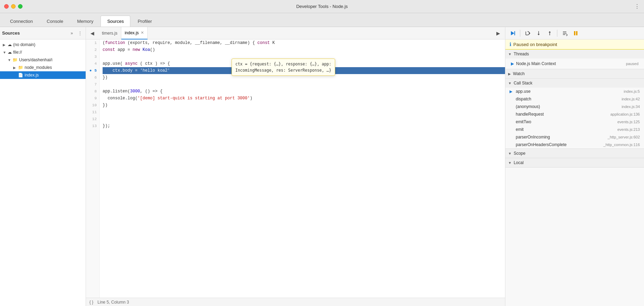 Image resolution: width=644 pixels, height=306 pixels. Describe the element at coordinates (637, 6) in the screenshot. I see `more-icon: ⋮` at that location.